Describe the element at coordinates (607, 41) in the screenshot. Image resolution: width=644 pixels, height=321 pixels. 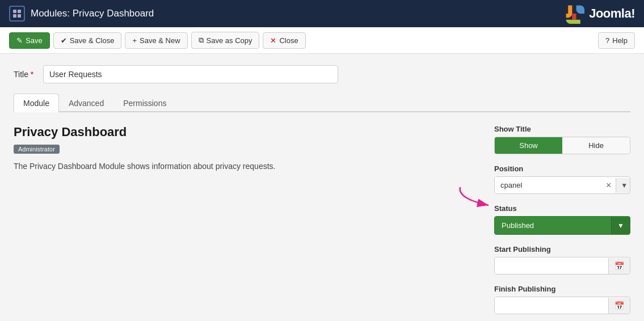
I see `help-icon: ?` at that location.